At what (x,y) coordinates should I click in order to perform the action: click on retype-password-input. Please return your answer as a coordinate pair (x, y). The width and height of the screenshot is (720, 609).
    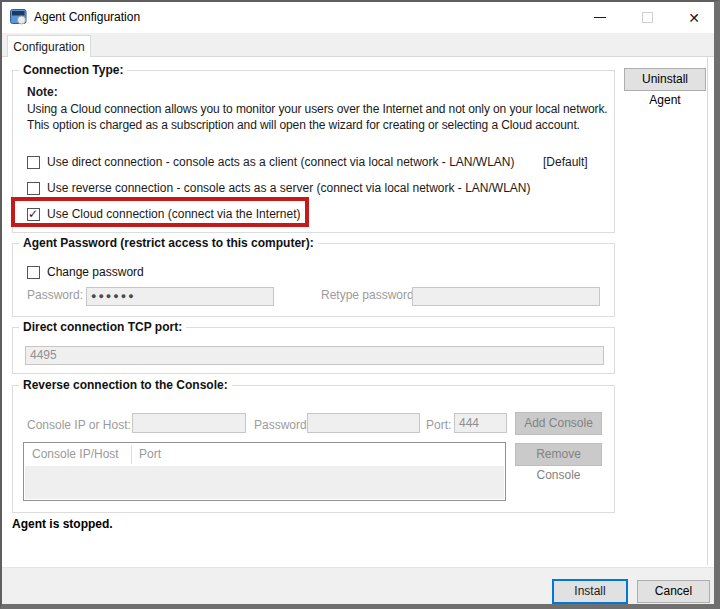
    Looking at the image, I should click on (506, 296).